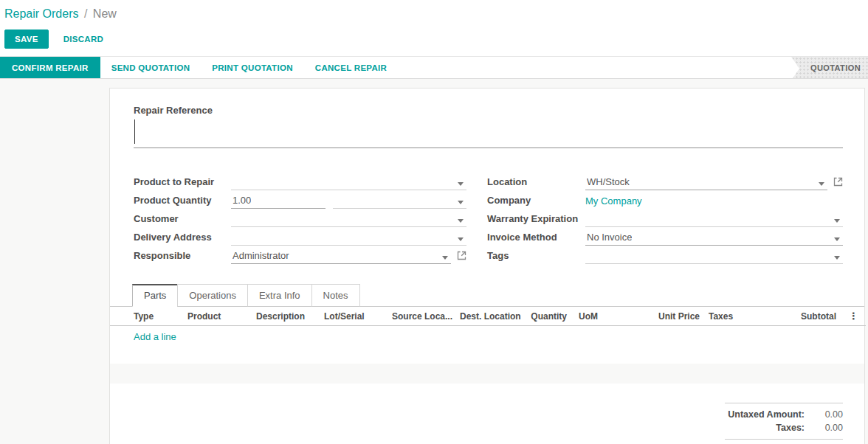 This screenshot has width=868, height=444. What do you see at coordinates (300, 218) in the screenshot?
I see `field-customer: Customer` at bounding box center [300, 218].